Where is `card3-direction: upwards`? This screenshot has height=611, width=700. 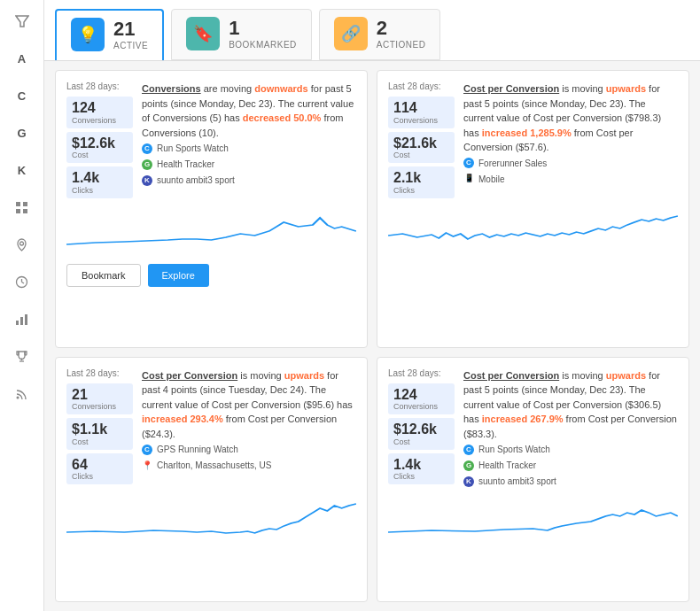 card3-direction: upwards is located at coordinates (305, 375).